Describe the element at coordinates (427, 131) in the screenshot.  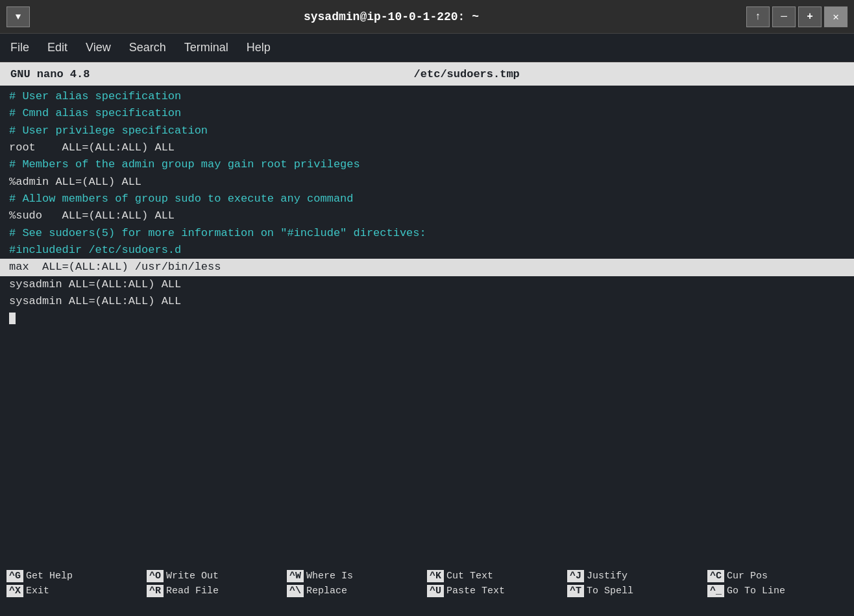
I see `editor-line: # User privilege specification` at that location.